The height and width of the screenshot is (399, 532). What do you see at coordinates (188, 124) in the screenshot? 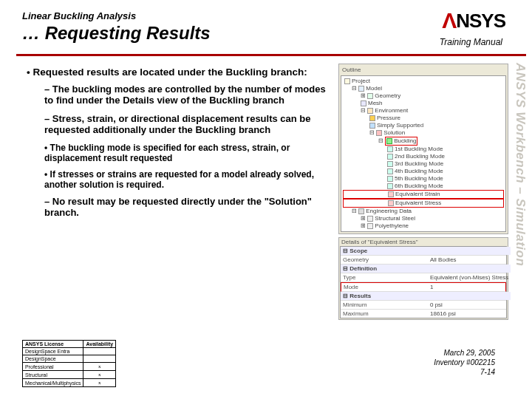
I see `bullet-level2: Stress, strain, or directional displacem…` at bounding box center [188, 124].